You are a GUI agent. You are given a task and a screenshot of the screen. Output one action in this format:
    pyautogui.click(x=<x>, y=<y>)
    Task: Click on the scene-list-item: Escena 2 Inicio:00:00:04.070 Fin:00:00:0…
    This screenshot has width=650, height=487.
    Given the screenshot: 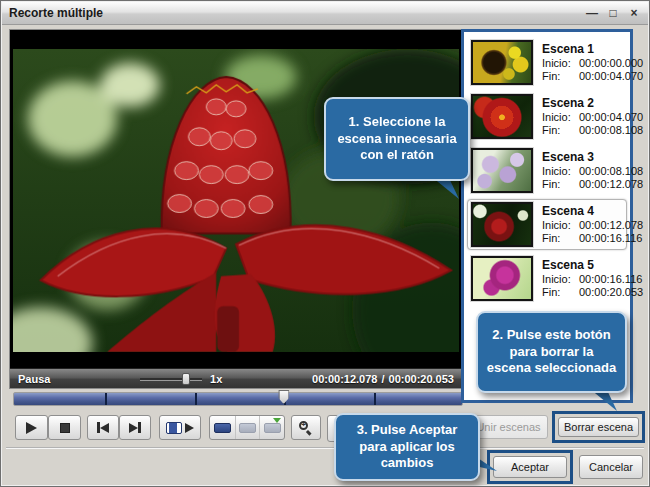 What is the action you would take?
    pyautogui.click(x=547, y=116)
    